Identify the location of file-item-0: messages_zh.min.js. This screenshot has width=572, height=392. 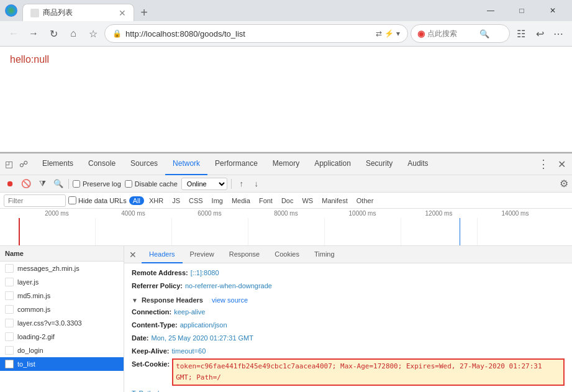
(62, 268).